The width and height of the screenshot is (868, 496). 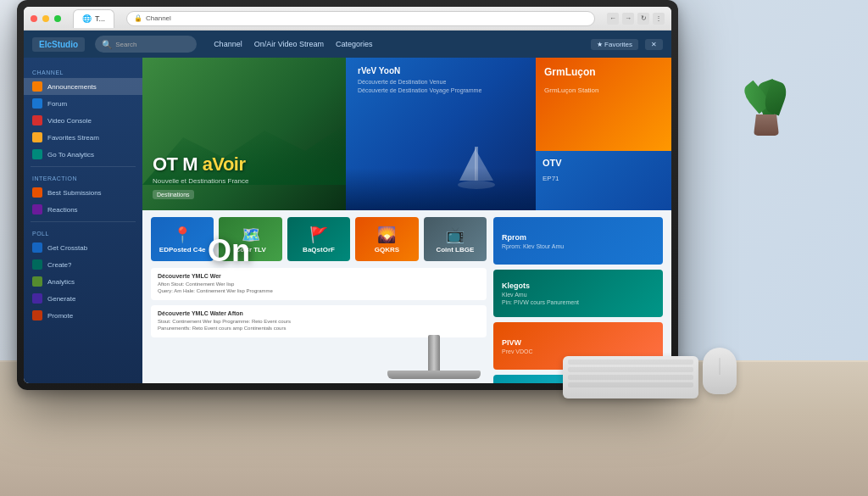 I want to click on nav-item-channel: Channel, so click(x=228, y=44).